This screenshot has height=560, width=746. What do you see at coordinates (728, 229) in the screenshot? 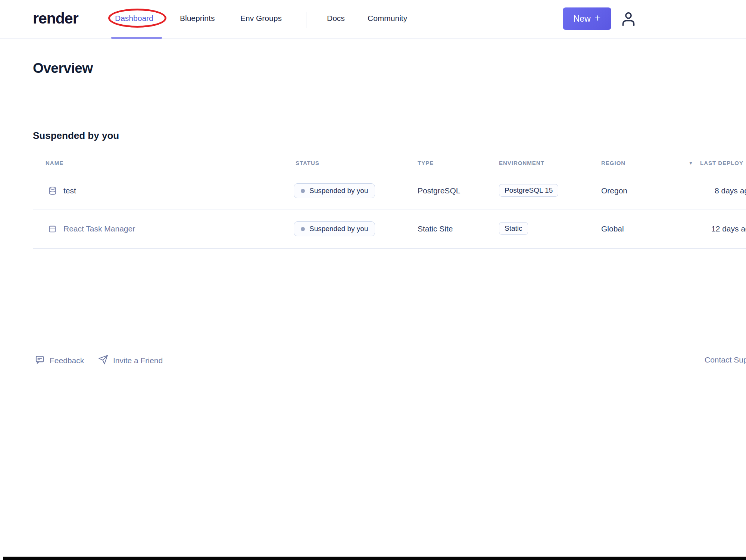
I see `last-deploy-cell: 12 days ago` at bounding box center [728, 229].